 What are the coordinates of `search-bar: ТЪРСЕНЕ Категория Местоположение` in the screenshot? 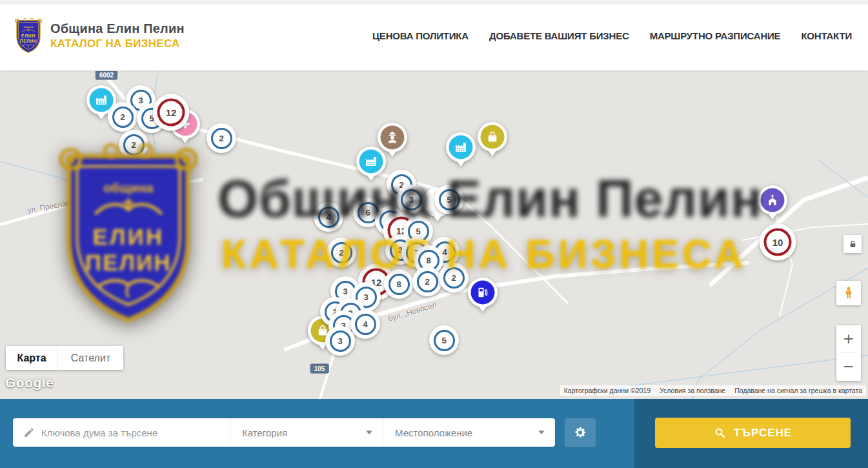 It's located at (434, 434).